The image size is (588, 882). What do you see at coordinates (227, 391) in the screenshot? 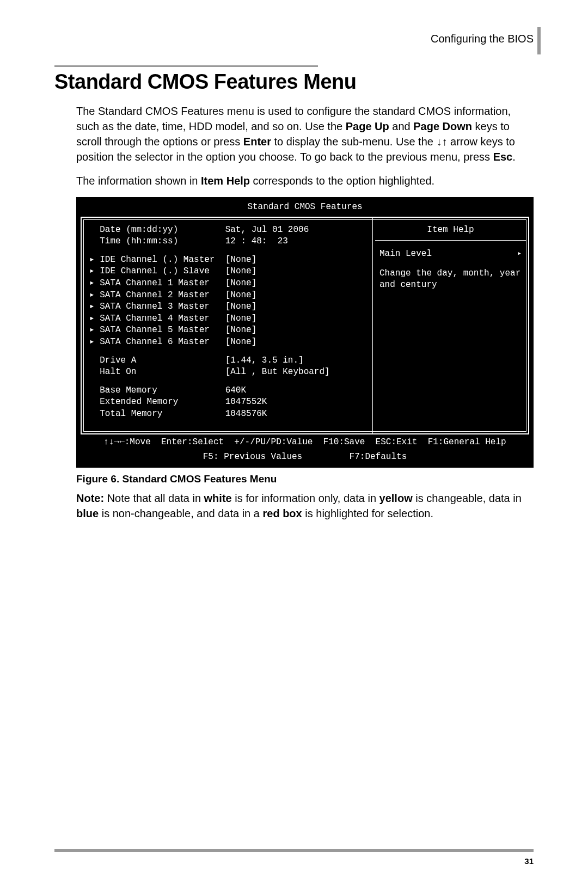
I see `bios-row: Base Memory 640K` at bounding box center [227, 391].